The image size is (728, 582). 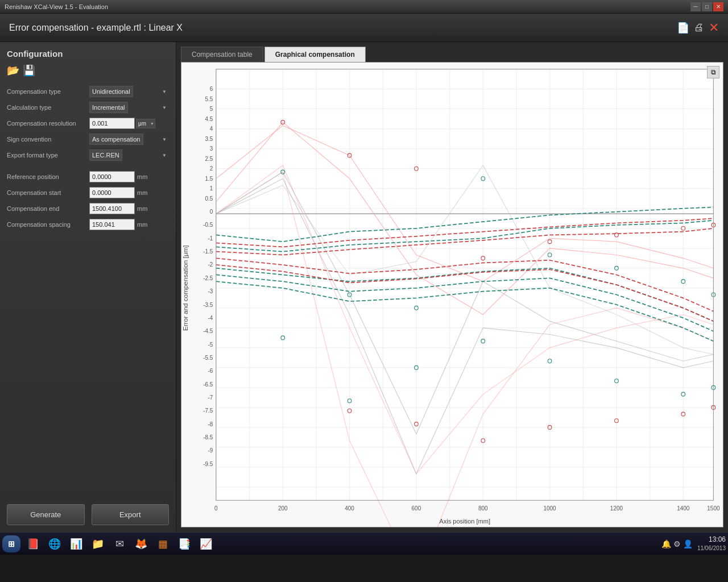 I want to click on svg-text: -2, so click(x=210, y=265).